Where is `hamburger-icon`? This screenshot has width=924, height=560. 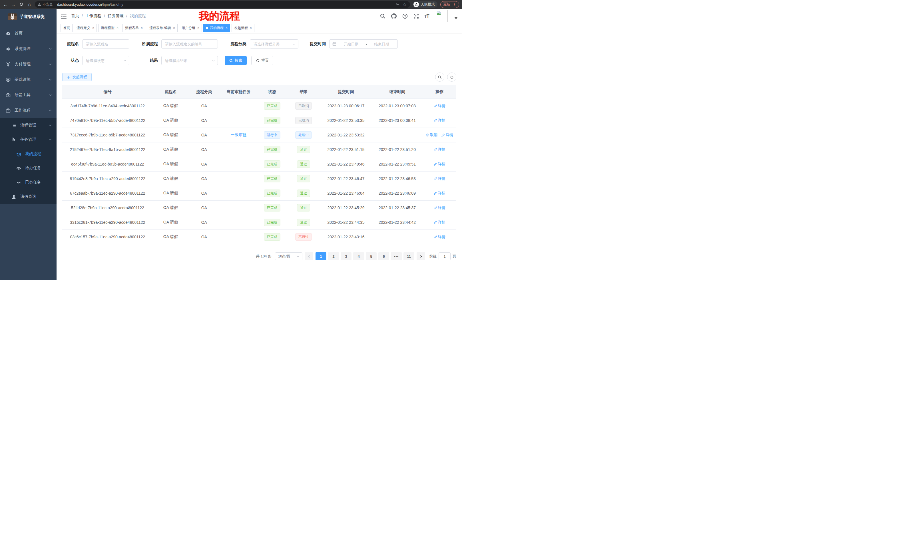
hamburger-icon is located at coordinates (64, 16).